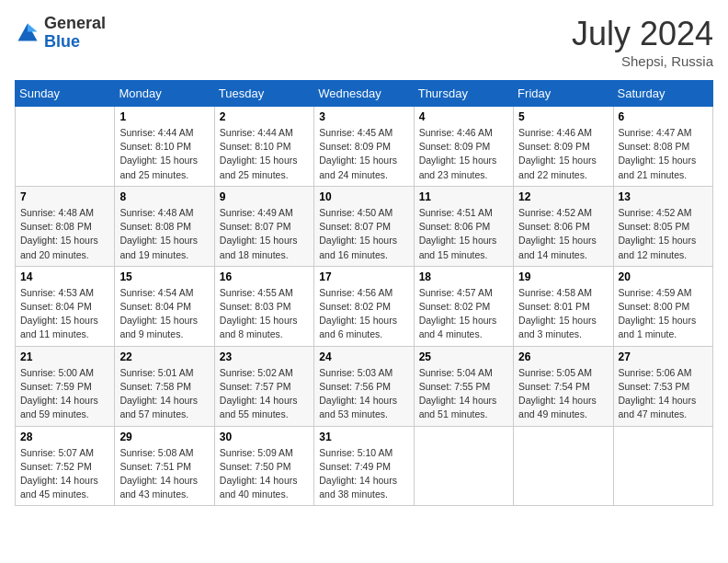 This screenshot has width=728, height=563. Describe the element at coordinates (563, 197) in the screenshot. I see `day-number: 12` at that location.